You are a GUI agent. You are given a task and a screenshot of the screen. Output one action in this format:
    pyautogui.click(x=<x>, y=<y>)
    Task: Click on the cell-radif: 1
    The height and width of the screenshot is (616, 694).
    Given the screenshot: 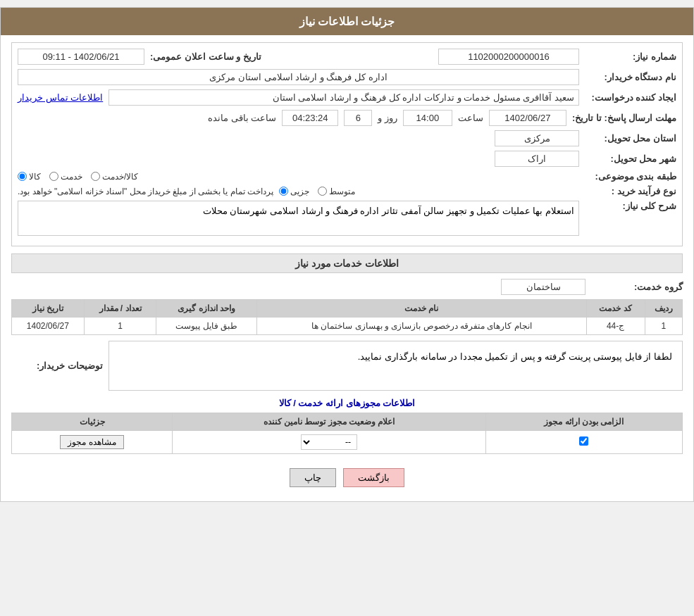 What is the action you would take?
    pyautogui.click(x=664, y=327)
    